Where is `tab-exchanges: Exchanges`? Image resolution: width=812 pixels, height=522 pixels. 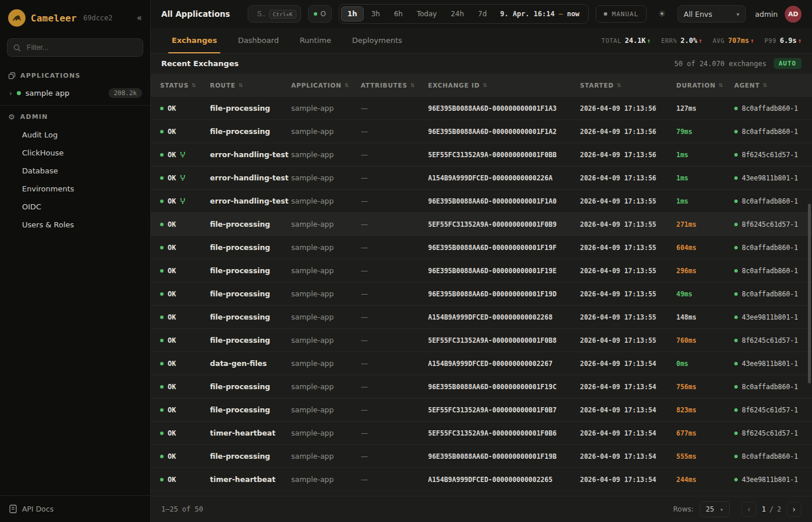
tab-exchanges: Exchanges is located at coordinates (194, 41).